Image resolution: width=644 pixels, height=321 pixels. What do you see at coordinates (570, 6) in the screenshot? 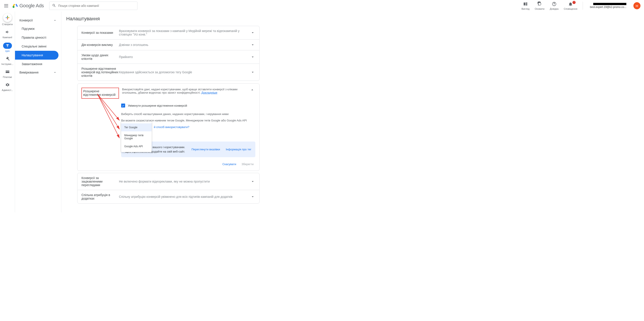
I see `notifications-button: ! Сповіщення` at bounding box center [570, 6].